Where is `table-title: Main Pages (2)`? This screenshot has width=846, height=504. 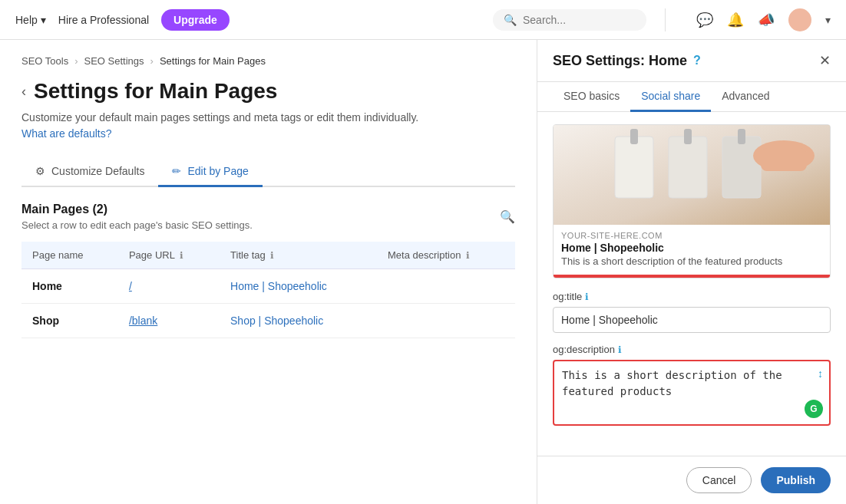
table-title: Main Pages (2) is located at coordinates (137, 209).